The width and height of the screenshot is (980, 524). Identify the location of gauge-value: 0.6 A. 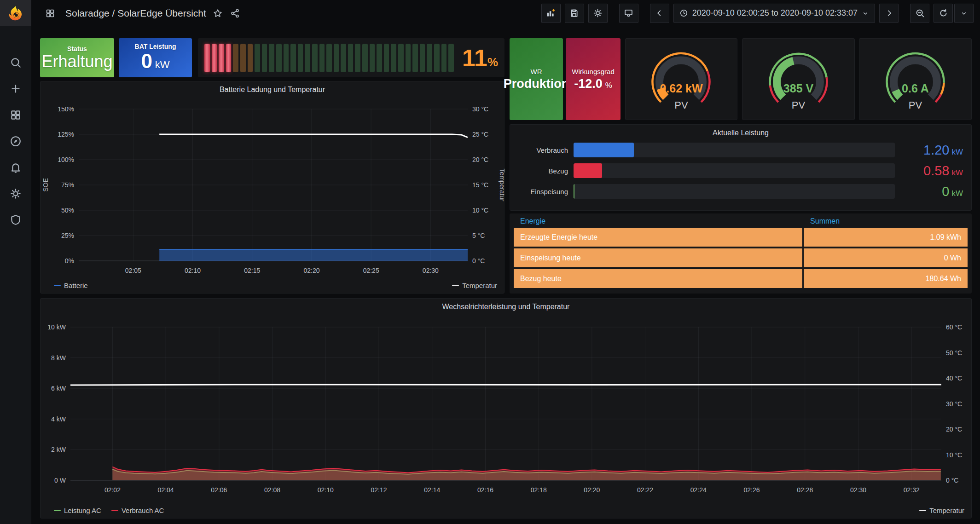
(915, 88).